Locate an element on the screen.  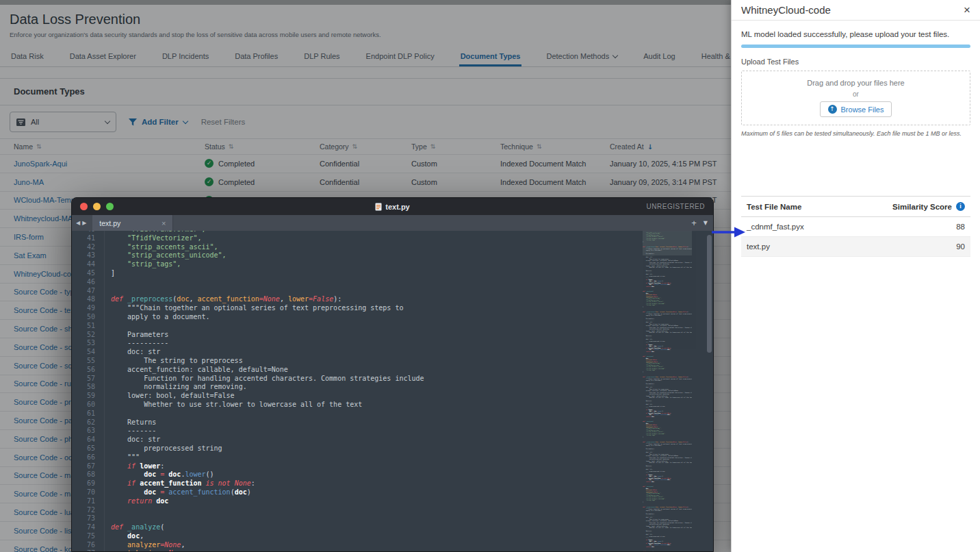
result-file-name: text.py is located at coordinates (758, 247).